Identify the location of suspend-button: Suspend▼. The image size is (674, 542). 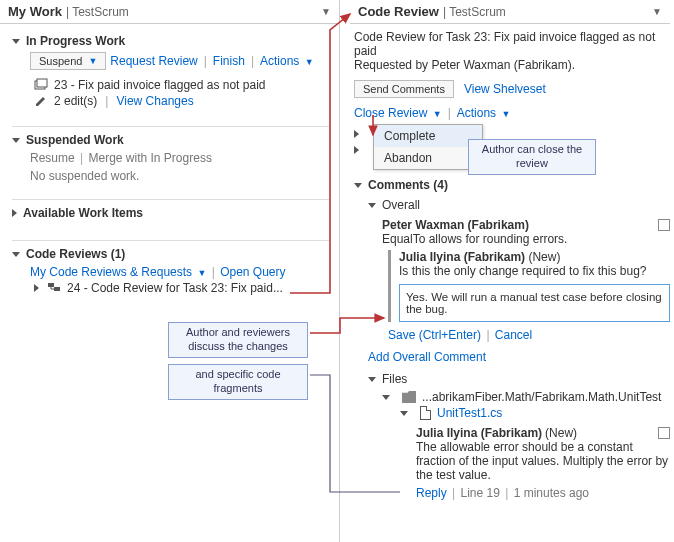
(68, 61).